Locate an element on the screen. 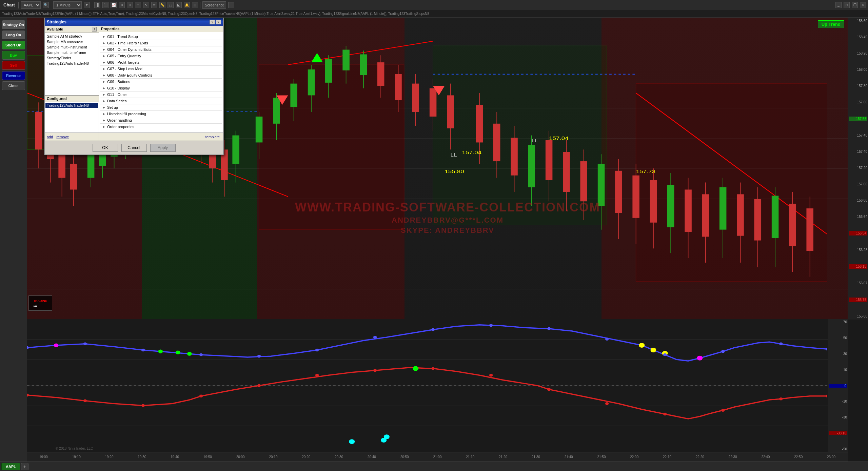 This screenshot has width=868, height=471. add-tab-button: + is located at coordinates (25, 467).